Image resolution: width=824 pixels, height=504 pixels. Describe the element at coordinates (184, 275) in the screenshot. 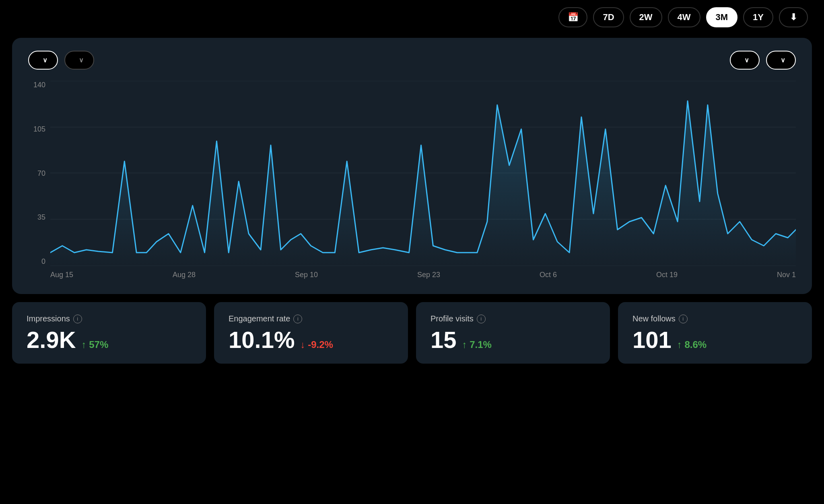

I see `x-axis-label: Aug 28` at that location.